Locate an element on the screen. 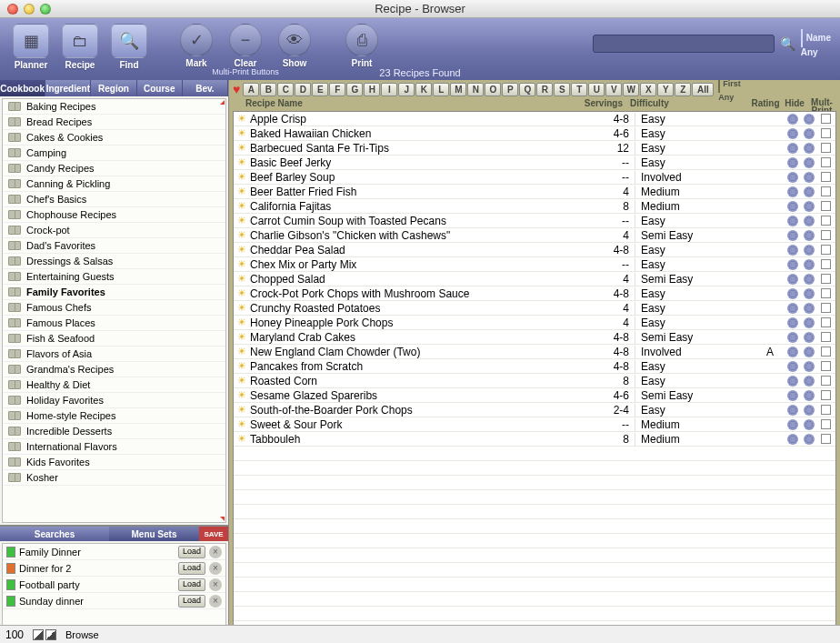  category-item: Entertaining Guests is located at coordinates (115, 276).